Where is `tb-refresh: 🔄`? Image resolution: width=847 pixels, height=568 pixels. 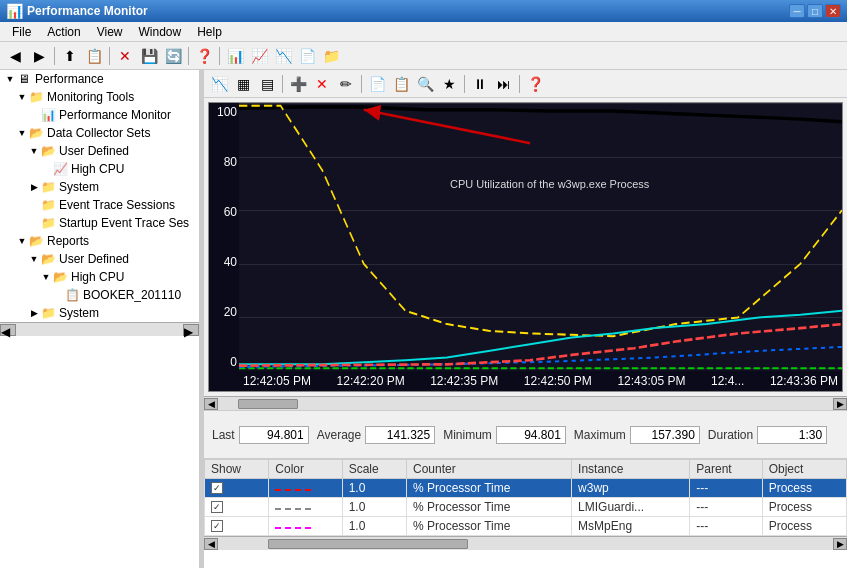 tb-refresh: 🔄 is located at coordinates (173, 56).